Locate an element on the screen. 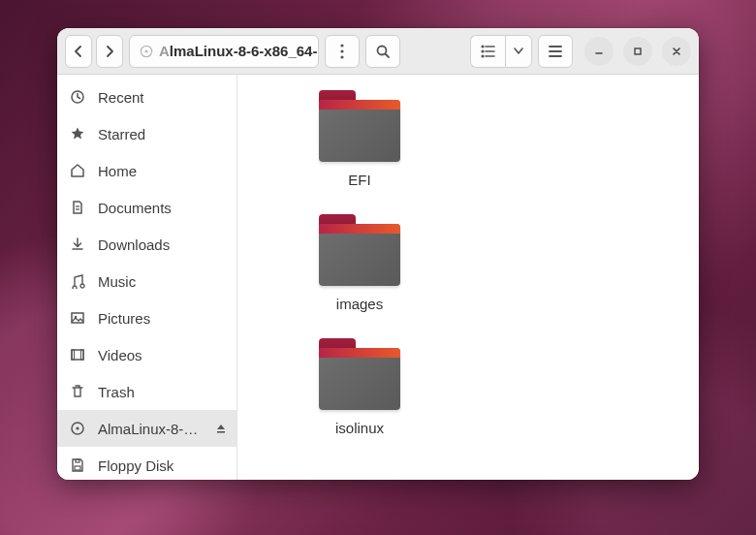 The image size is (756, 535). clock-icon is located at coordinates (78, 97).